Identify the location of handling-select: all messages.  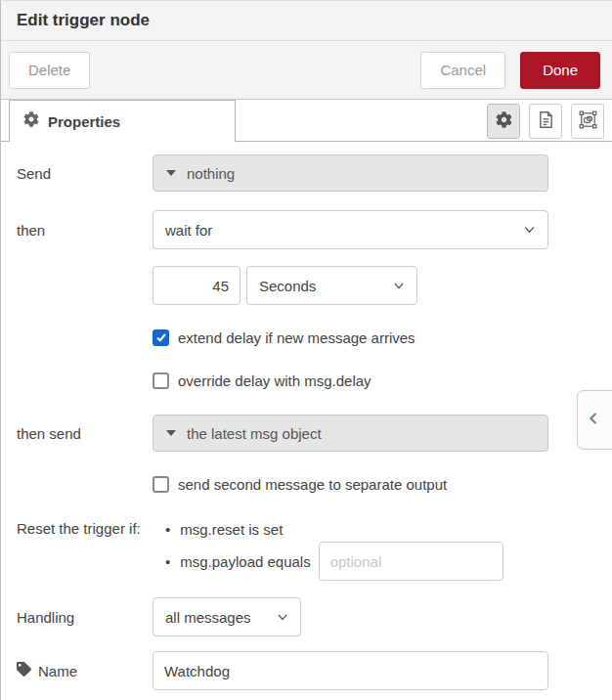
(227, 617).